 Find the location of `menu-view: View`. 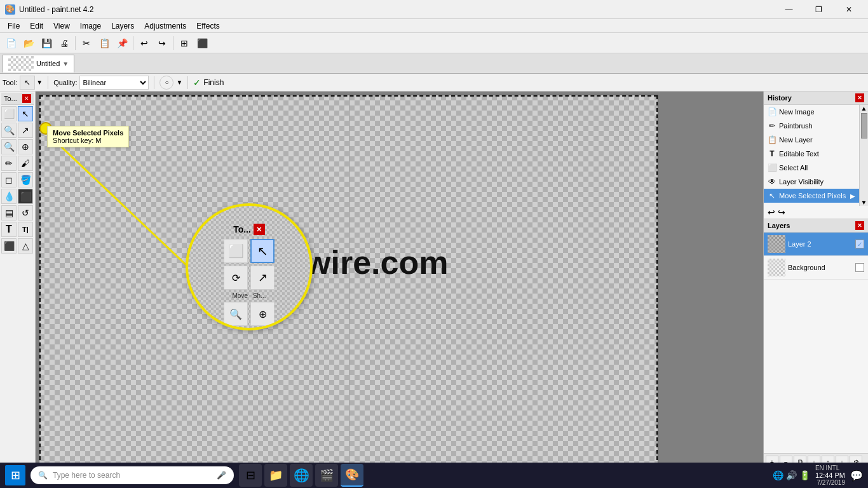

menu-view: View is located at coordinates (62, 26).